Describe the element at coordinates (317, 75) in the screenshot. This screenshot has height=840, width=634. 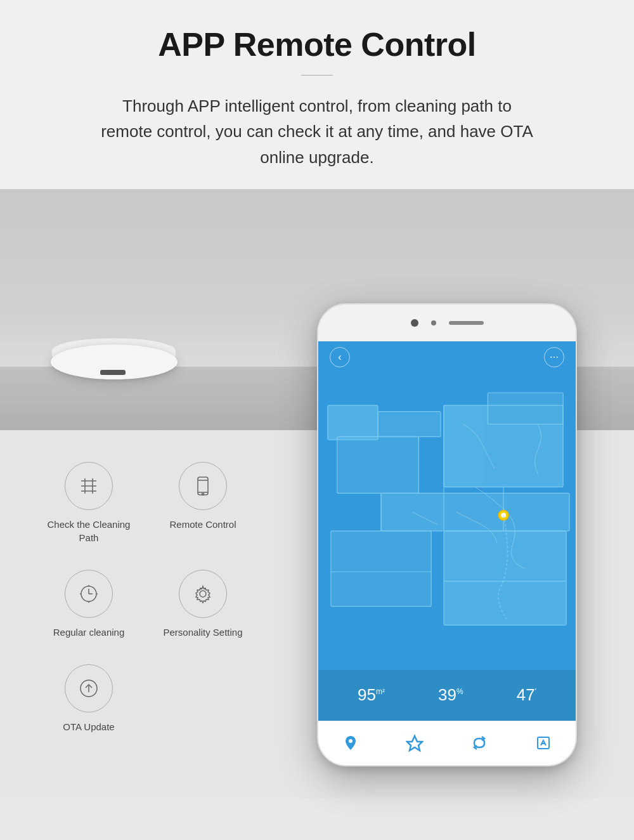
I see `divider` at that location.